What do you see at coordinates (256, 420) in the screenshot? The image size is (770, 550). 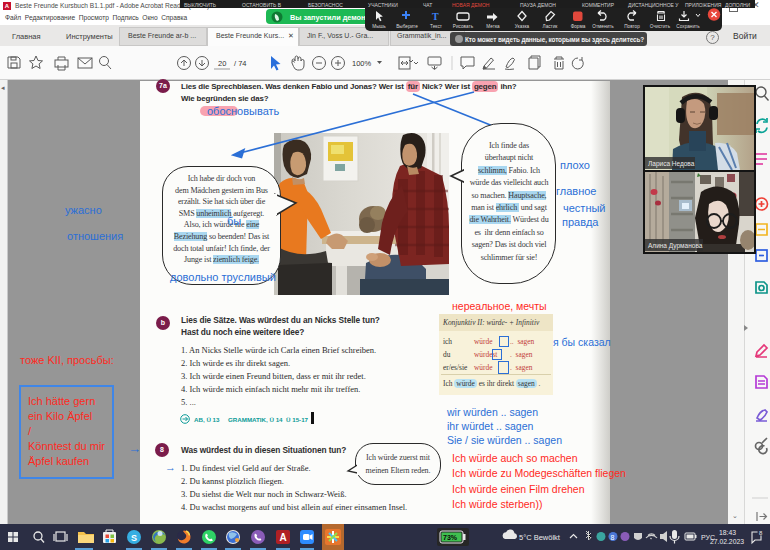 I see `svg-text: GRAMMATIK, Ü 14` at bounding box center [256, 420].